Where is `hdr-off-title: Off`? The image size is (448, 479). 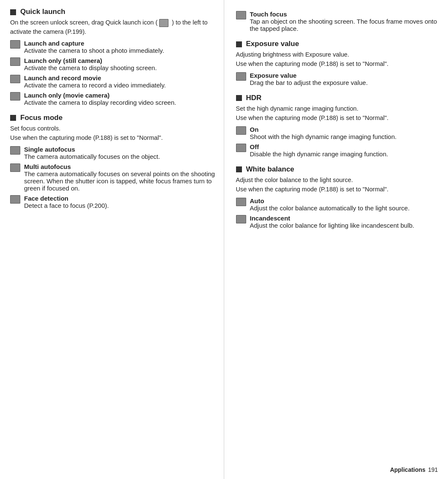 hdr-off-title: Off is located at coordinates (255, 147).